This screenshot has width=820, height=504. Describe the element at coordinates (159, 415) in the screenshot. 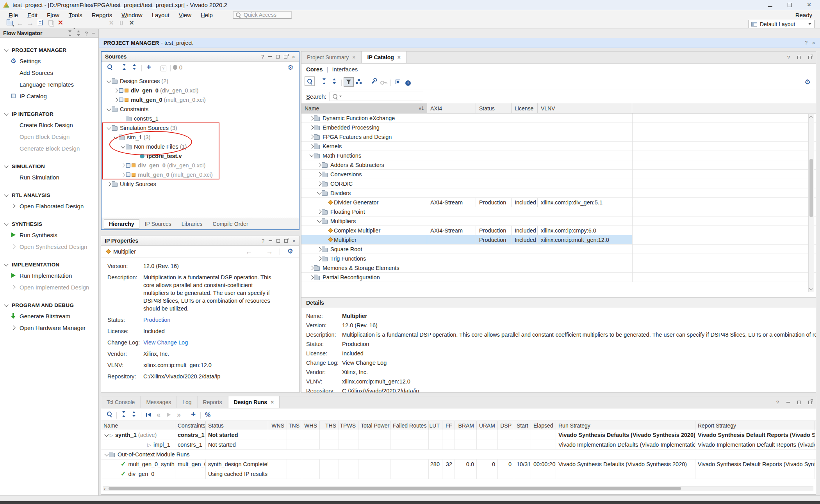

I see `rewind-button` at that location.